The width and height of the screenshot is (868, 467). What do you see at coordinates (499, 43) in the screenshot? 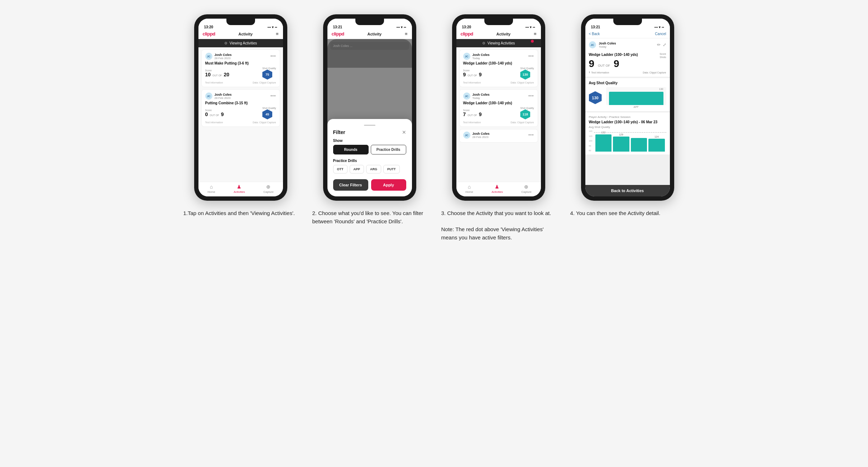
I see `viewing-activities-bar-3: ⚙ Viewing Activities` at bounding box center [499, 43].